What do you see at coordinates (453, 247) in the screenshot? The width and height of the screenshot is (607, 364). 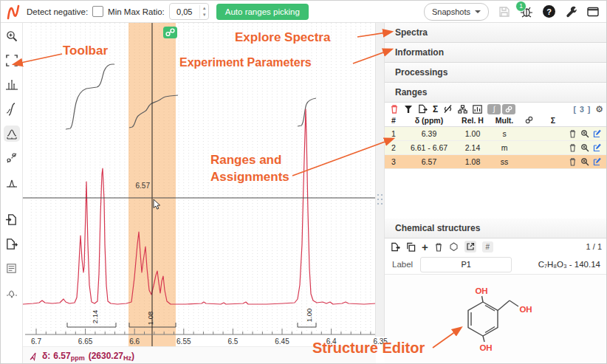 I see `predict-spectra-icon` at bounding box center [453, 247].